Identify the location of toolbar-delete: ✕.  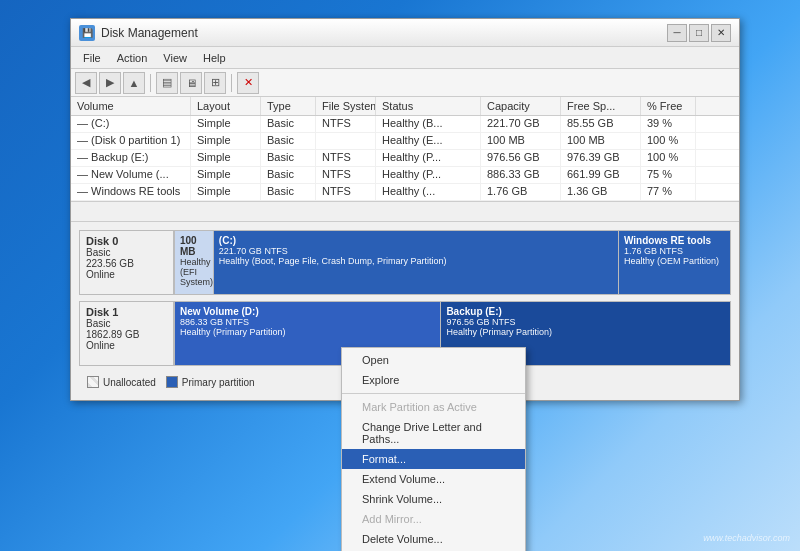
(248, 83).